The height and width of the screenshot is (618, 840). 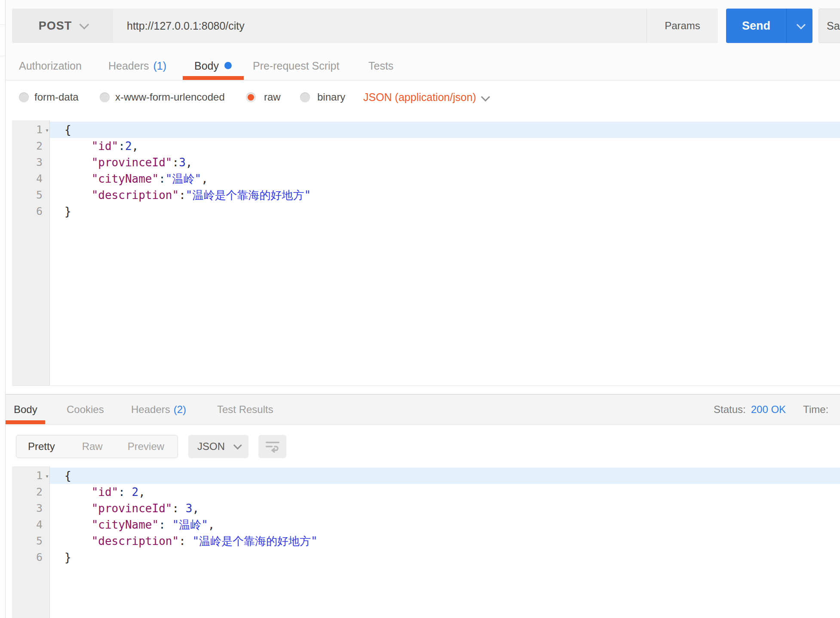 What do you see at coordinates (777, 410) in the screenshot?
I see `response-status-bar: Status: 200 OK Time:` at bounding box center [777, 410].